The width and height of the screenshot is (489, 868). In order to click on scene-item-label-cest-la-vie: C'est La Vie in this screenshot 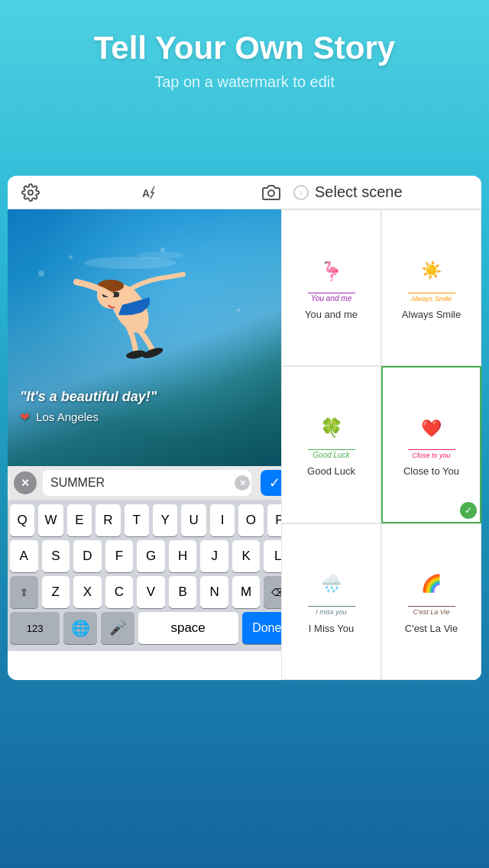, I will do `click(431, 628)`.